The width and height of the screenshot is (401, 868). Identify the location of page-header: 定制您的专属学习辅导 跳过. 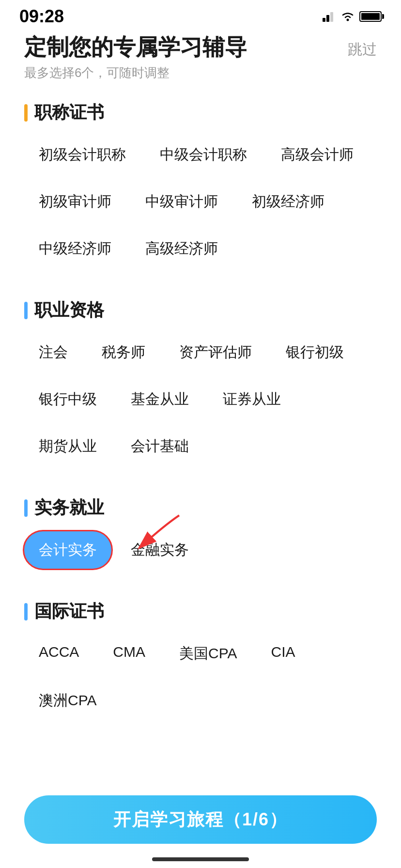
(200, 47).